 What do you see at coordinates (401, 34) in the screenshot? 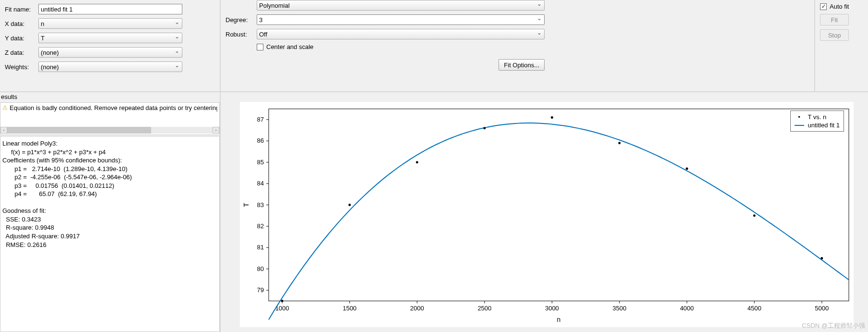
I see `robust-select: Off` at bounding box center [401, 34].